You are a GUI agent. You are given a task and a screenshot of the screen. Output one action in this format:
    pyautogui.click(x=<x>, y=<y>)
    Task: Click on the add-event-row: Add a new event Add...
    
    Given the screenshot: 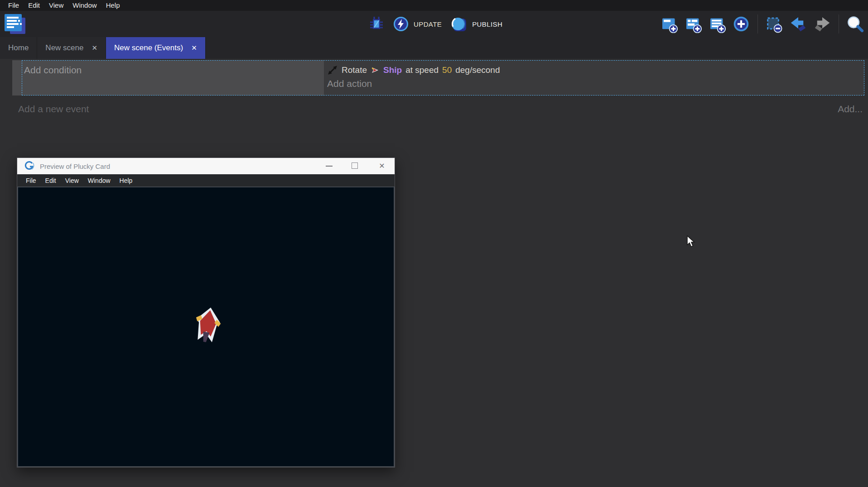 What is the action you would take?
    pyautogui.click(x=440, y=109)
    